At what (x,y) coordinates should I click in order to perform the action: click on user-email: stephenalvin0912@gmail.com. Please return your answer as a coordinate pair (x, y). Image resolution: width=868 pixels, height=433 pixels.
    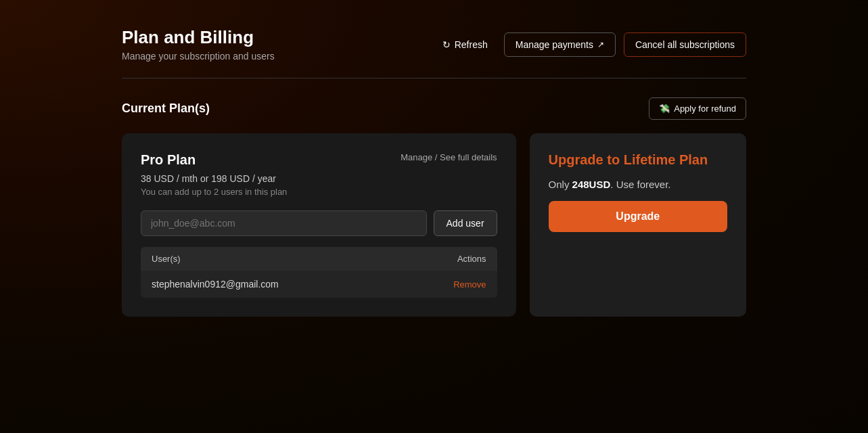
    Looking at the image, I should click on (215, 284).